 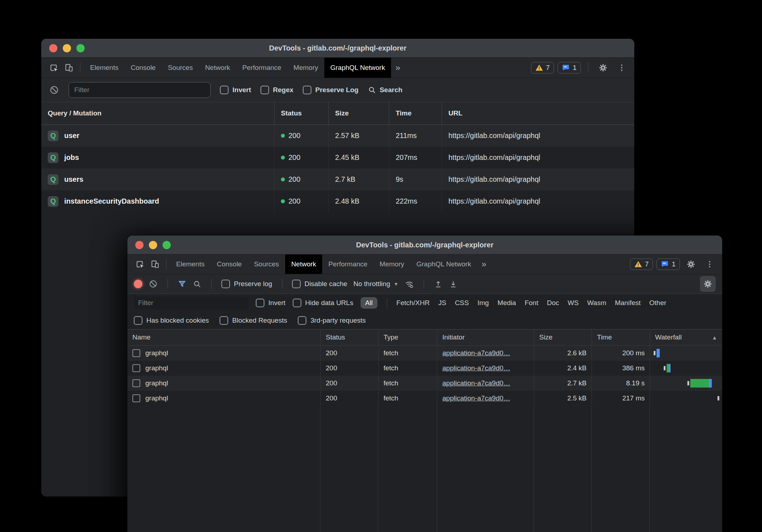 What do you see at coordinates (425, 353) in the screenshot?
I see `request-row: graphql200fetchapplication-a7ca9d0…2.6 k…` at bounding box center [425, 353].